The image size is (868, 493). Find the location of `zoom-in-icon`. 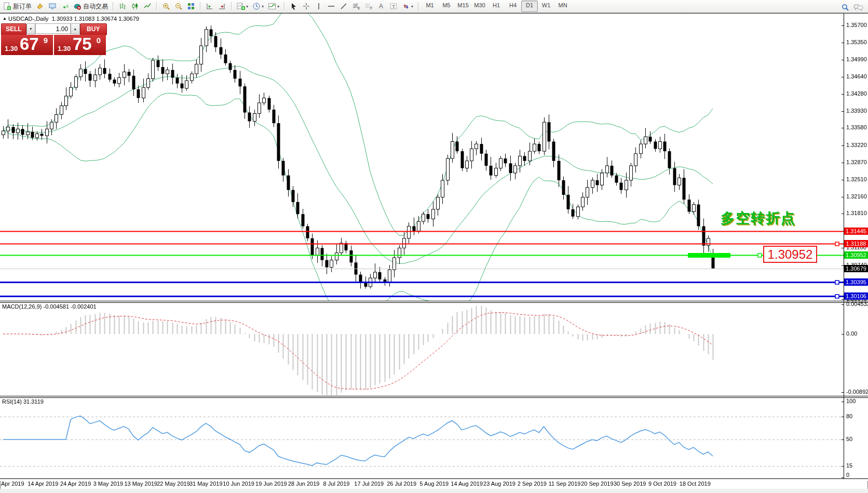

zoom-in-icon is located at coordinates (166, 6).